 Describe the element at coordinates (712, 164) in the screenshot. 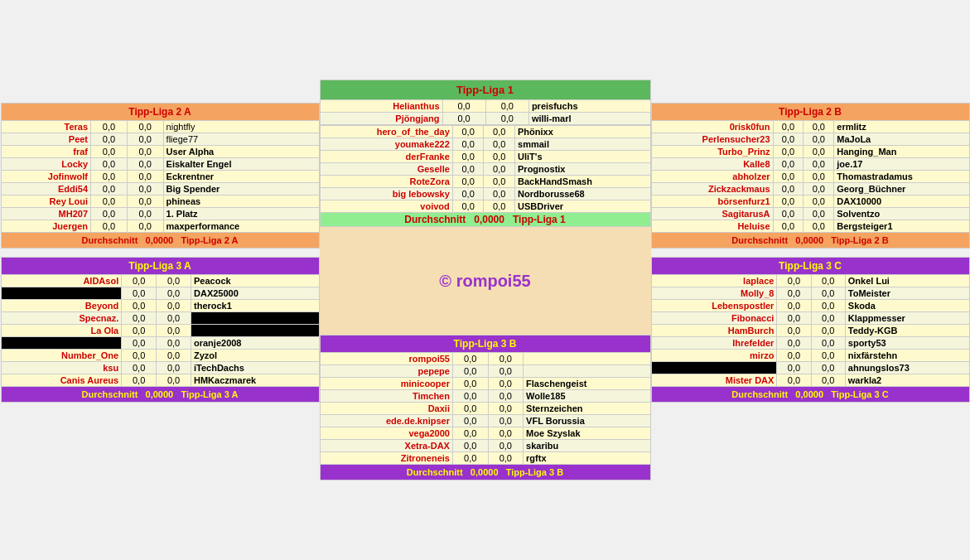

I see `table-cell: Kalle8` at that location.